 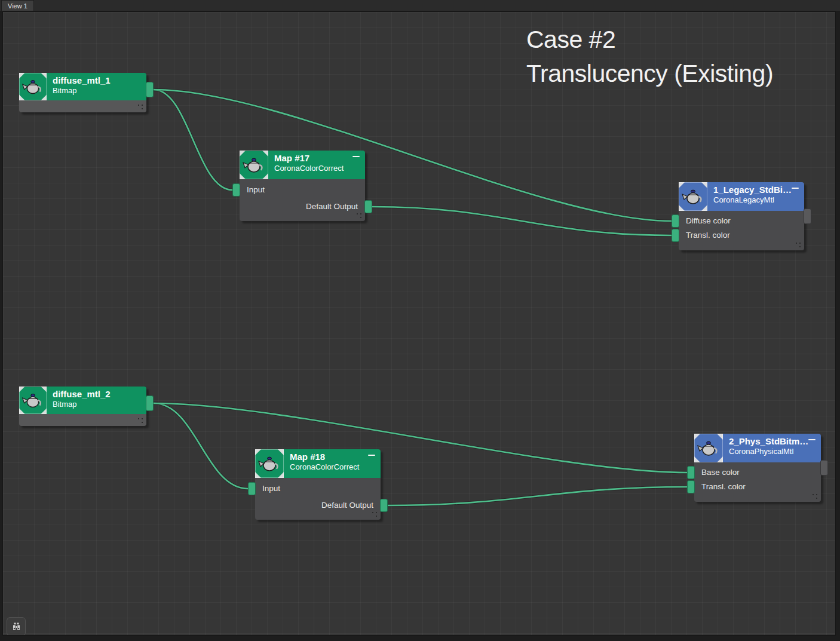 What do you see at coordinates (82, 406) in the screenshot?
I see `node-diffuse_mtl_2: diffuse_mtl_2Bitmap` at bounding box center [82, 406].